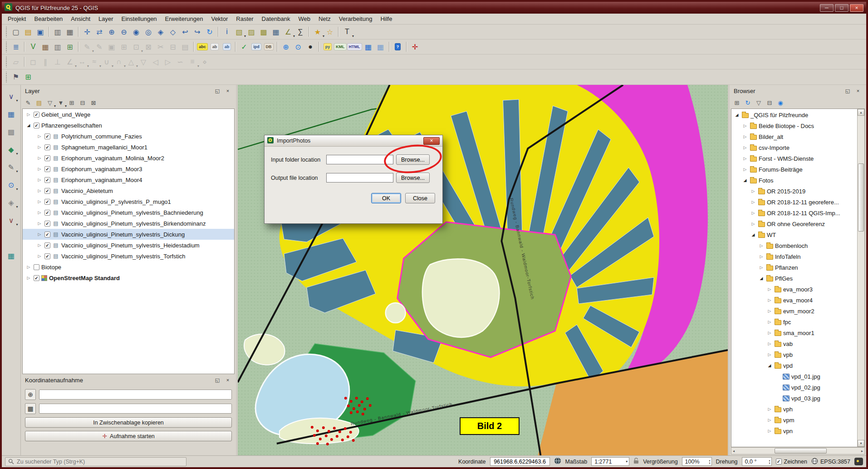 The width and height of the screenshot is (868, 469). What do you see at coordinates (858, 91) in the screenshot?
I see `close-panel-icon: ×` at bounding box center [858, 91].